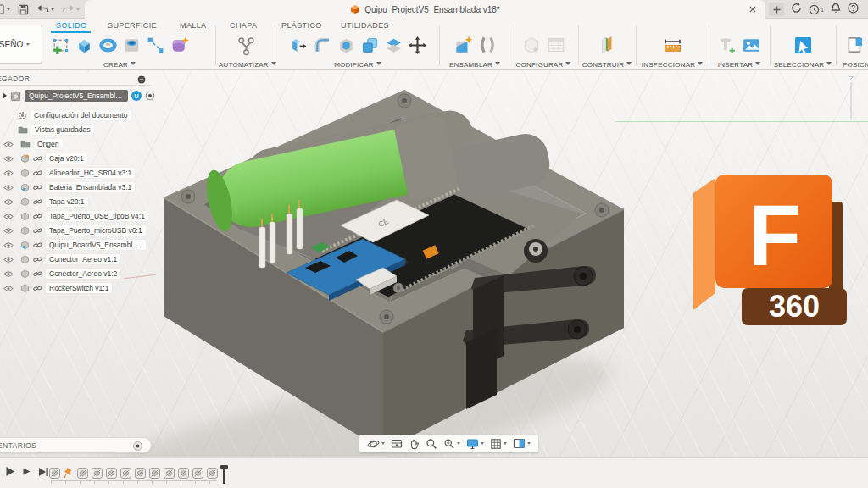 This screenshot has height=488, width=868. What do you see at coordinates (60, 259) in the screenshot?
I see `browser-item-conector-1: Conector_Aereo v1:1` at bounding box center [60, 259].